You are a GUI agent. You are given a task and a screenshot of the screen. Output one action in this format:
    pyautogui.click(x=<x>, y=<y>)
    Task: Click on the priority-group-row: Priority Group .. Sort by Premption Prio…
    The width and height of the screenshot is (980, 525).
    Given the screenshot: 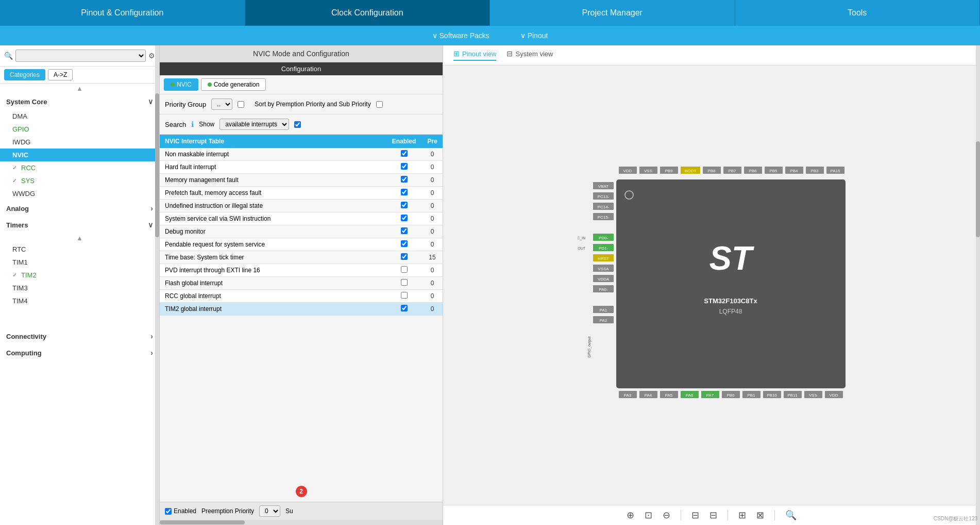 What is the action you would take?
    pyautogui.click(x=301, y=104)
    